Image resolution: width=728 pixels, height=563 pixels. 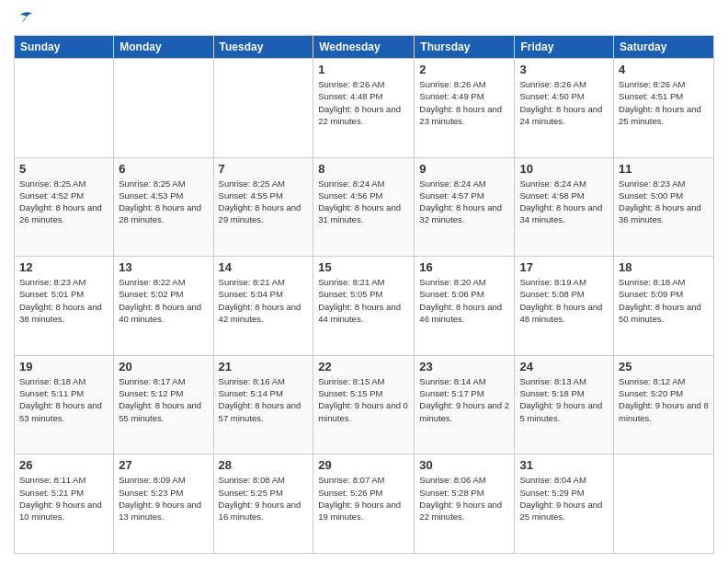 I want to click on calendar-cell: 9Sunrise: 8:24 AM Sunset: 4:57 PM Daylig…, so click(x=465, y=207).